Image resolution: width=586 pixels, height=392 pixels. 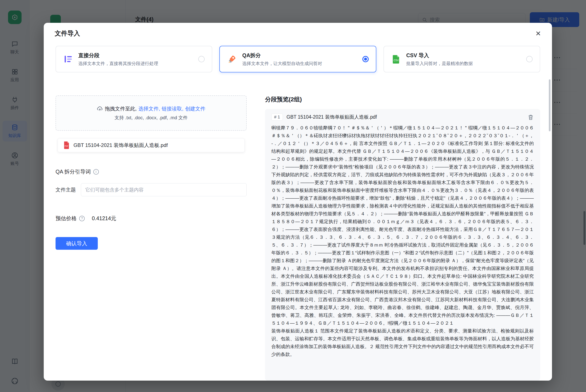 What do you see at coordinates (439, 59) in the screenshot?
I see `mode-texts: CSV 导入 批量导入问答对，是最精准的数据` at bounding box center [439, 59].